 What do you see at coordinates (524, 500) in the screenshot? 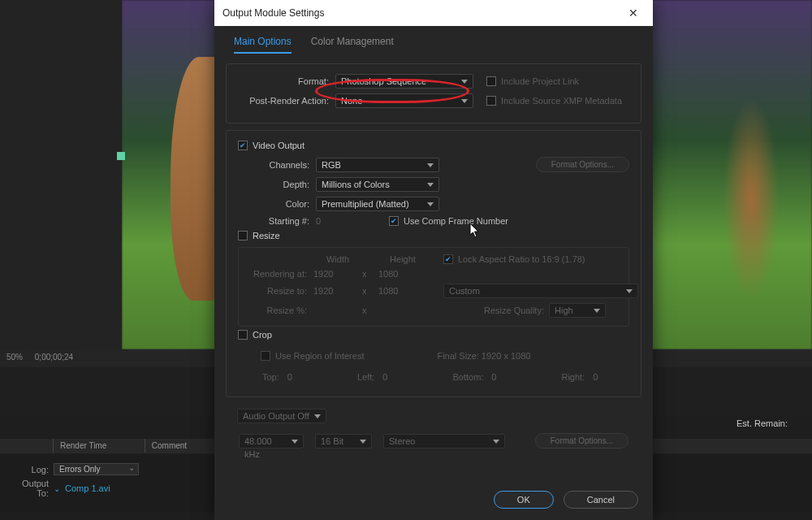
I see `ok-button: OK` at bounding box center [524, 500].